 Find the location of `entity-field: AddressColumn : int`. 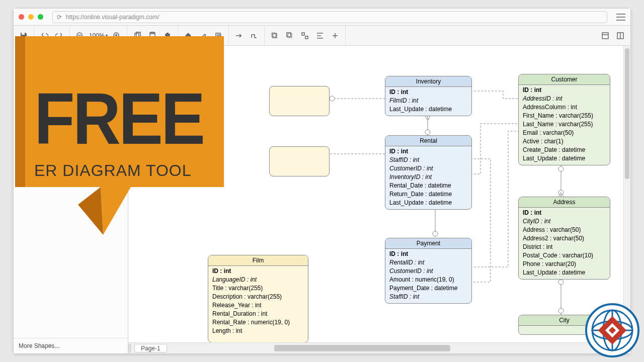

entity-field: AddressColumn : int is located at coordinates (565, 108).